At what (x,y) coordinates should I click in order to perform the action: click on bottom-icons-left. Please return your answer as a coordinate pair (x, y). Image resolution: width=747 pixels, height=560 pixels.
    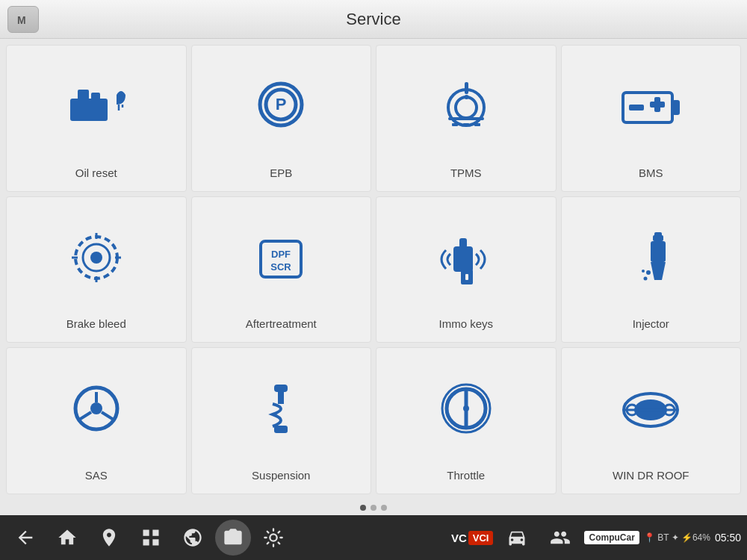
    Looking at the image, I should click on (149, 538).